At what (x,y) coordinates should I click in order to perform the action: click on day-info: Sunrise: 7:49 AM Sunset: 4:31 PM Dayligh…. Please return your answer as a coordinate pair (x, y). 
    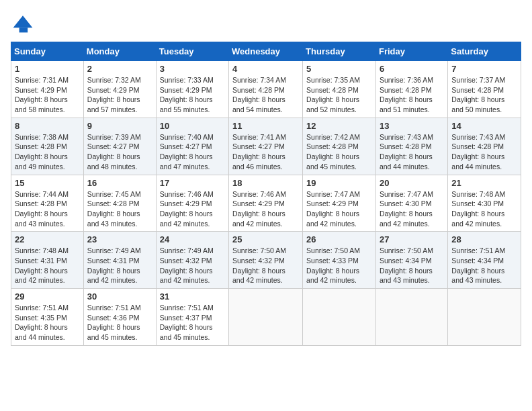
    Looking at the image, I should click on (120, 266).